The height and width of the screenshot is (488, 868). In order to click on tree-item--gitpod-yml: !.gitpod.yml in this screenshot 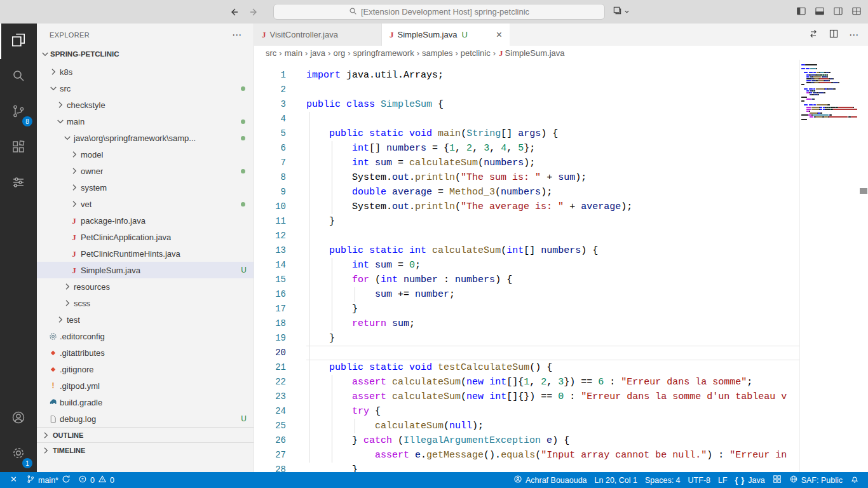, I will do `click(145, 386)`.